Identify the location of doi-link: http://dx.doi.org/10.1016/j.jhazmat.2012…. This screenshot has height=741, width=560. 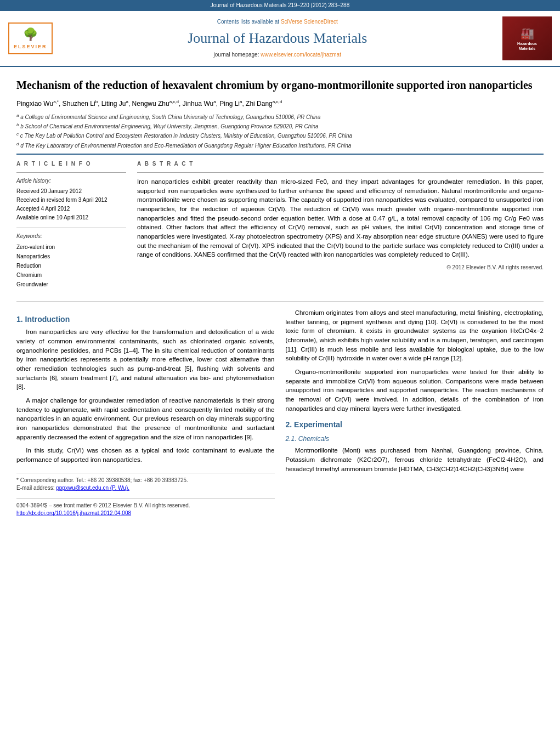
(73, 513).